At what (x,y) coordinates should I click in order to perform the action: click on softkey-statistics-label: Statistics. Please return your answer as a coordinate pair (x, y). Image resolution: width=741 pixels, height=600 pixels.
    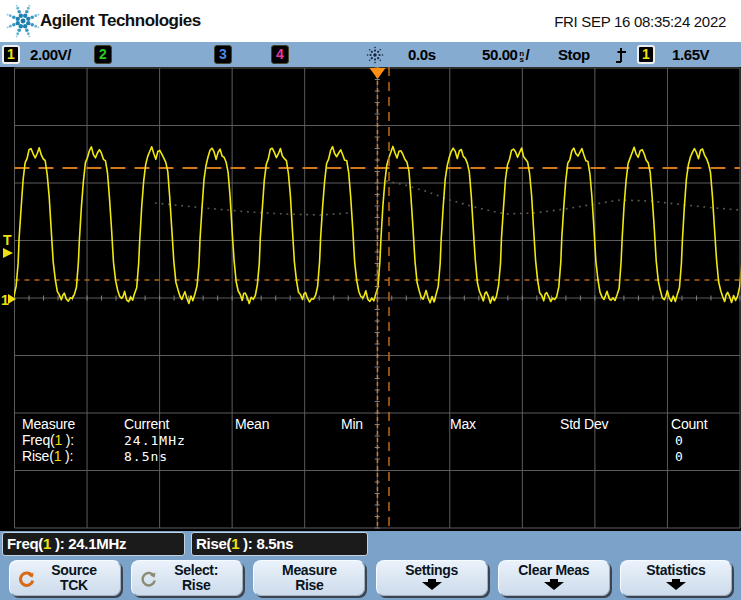
    Looking at the image, I should click on (676, 570).